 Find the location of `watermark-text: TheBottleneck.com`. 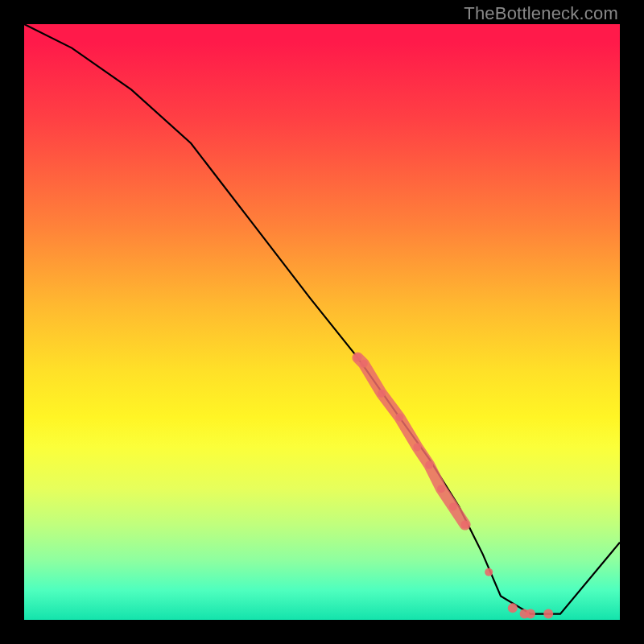

watermark-text: TheBottleneck.com is located at coordinates (541, 14).